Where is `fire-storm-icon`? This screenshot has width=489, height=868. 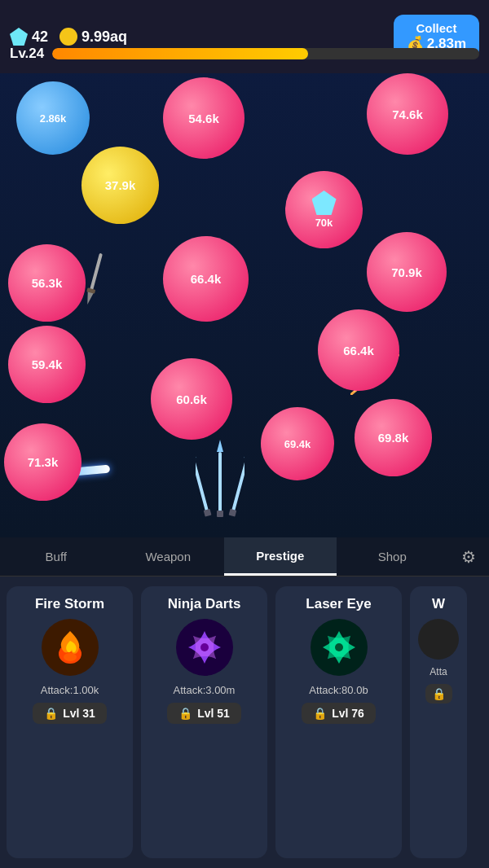
fire-storm-icon is located at coordinates (70, 647).